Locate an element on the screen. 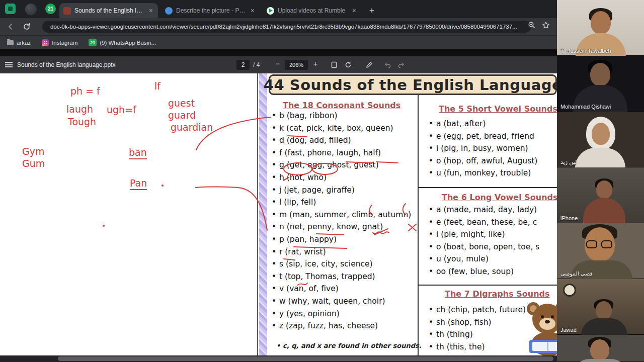 The image size is (644, 362). handwritten-note: Pan is located at coordinates (138, 184).